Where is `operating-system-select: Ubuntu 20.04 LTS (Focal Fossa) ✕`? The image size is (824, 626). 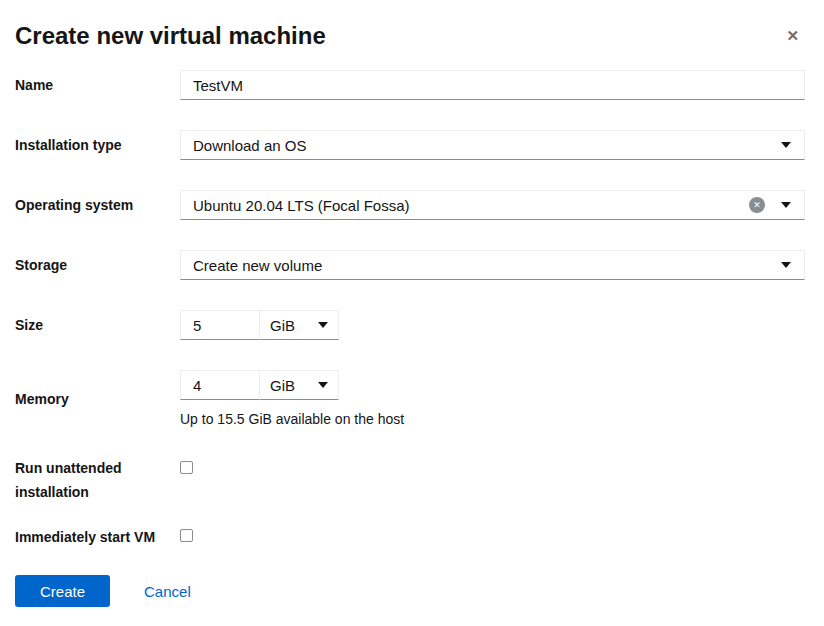 operating-system-select: Ubuntu 20.04 LTS (Focal Fossa) ✕ is located at coordinates (492, 205).